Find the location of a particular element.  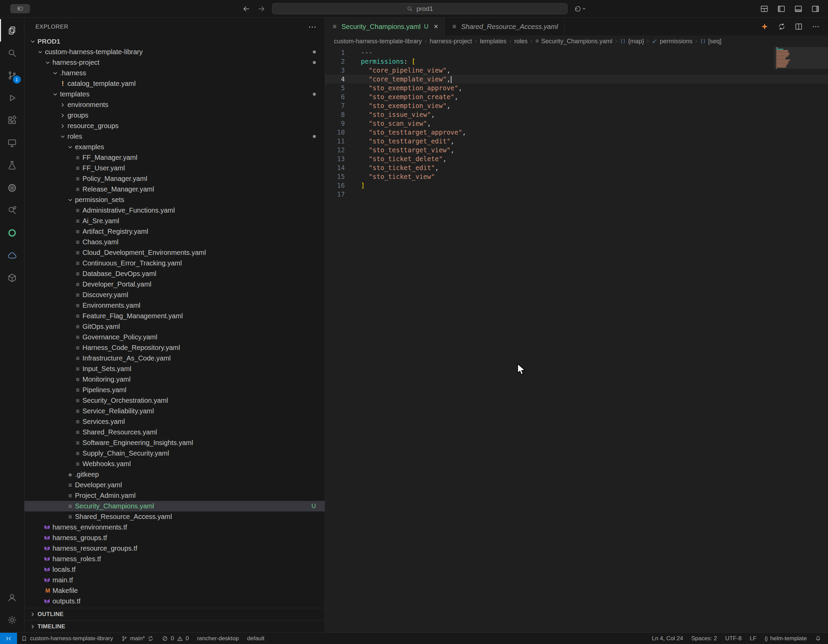

status-remote-indicator is located at coordinates (8, 638).